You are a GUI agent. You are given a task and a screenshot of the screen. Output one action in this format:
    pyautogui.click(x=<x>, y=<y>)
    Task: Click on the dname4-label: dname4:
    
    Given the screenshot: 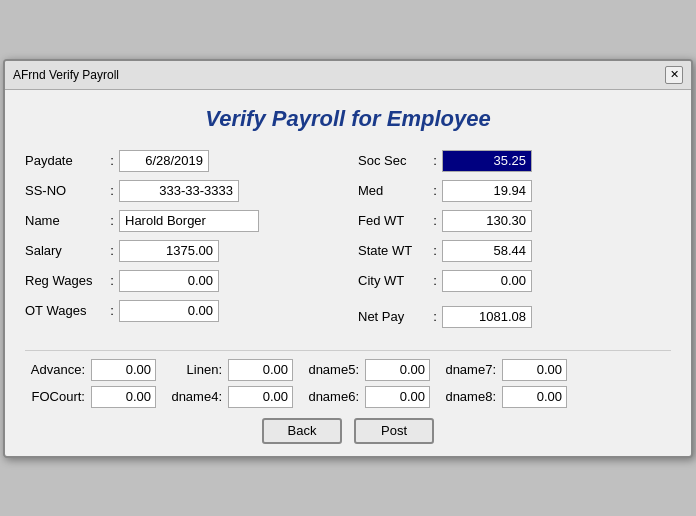 What is the action you would take?
    pyautogui.click(x=192, y=396)
    